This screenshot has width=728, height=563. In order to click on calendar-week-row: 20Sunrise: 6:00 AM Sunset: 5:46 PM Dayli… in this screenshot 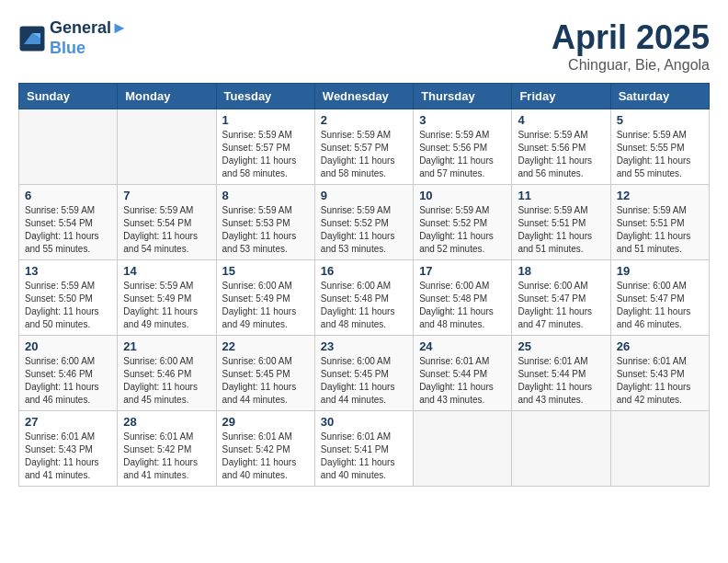, I will do `click(364, 373)`.